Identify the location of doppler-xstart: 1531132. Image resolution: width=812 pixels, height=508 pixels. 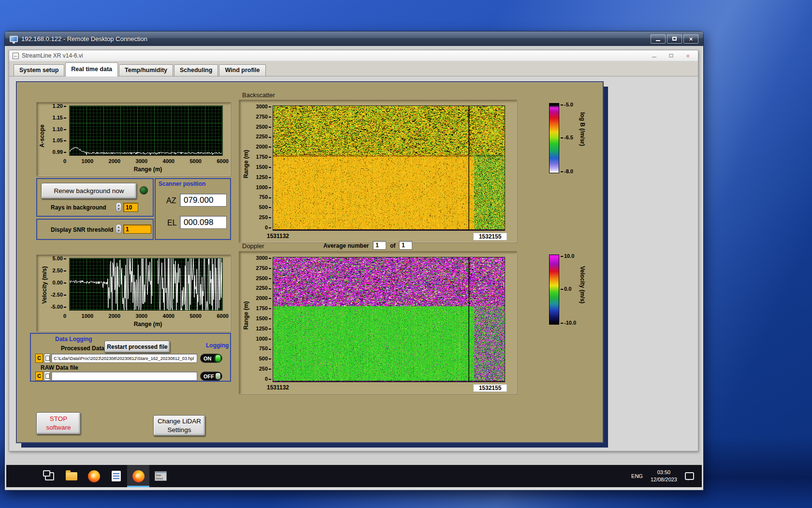
(278, 388).